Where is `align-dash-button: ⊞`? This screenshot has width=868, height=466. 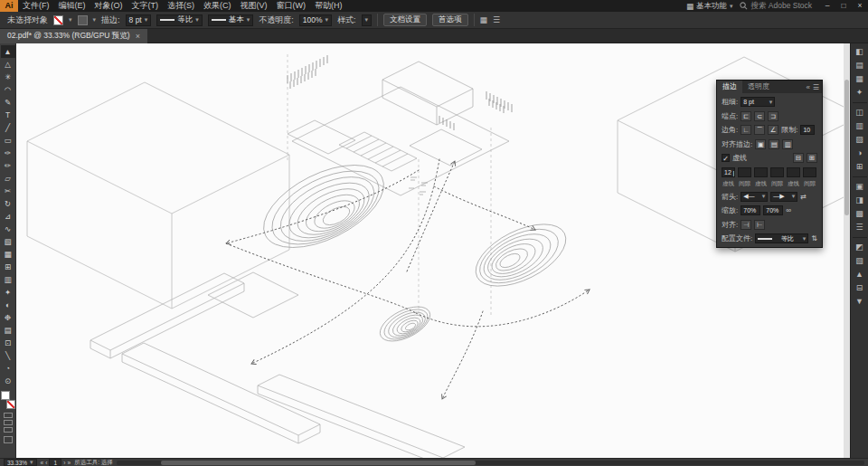
align-dash-button: ⊞ is located at coordinates (812, 157).